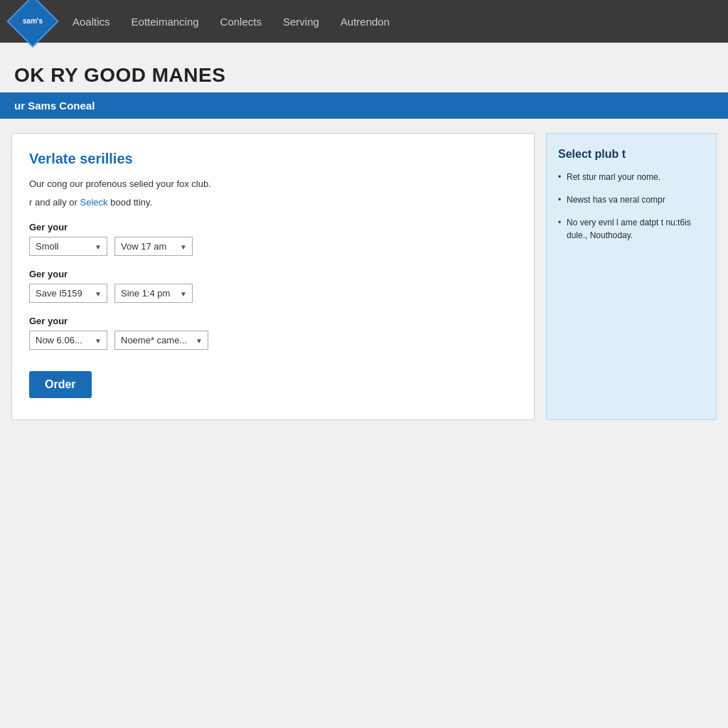 The image size is (728, 728). What do you see at coordinates (273, 333) in the screenshot?
I see `field-group-3: Ger your Now 6.06...Now 7.06...Now 8.06.…` at bounding box center [273, 333].